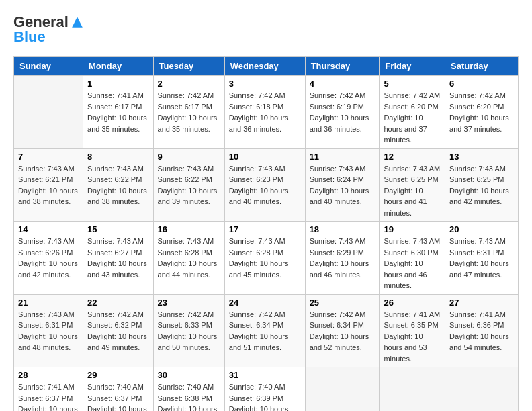 This screenshot has width=532, height=411. Describe the element at coordinates (48, 66) in the screenshot. I see `day-of-week-header: Sunday` at that location.